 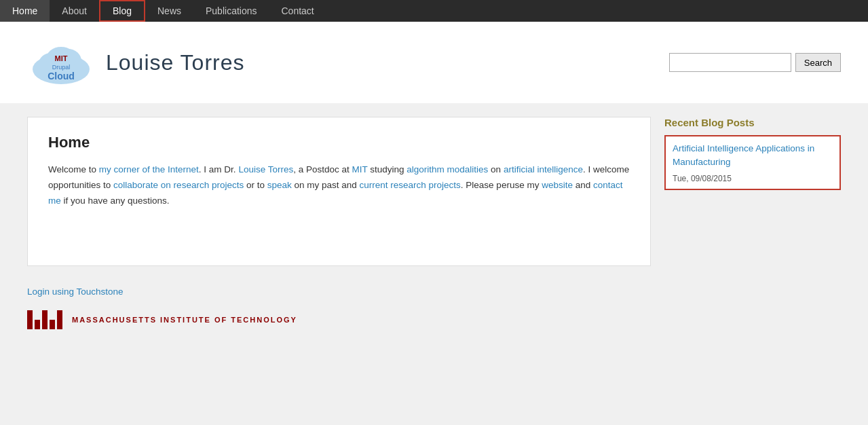 I want to click on svg-text: MIT, so click(x=61, y=58).